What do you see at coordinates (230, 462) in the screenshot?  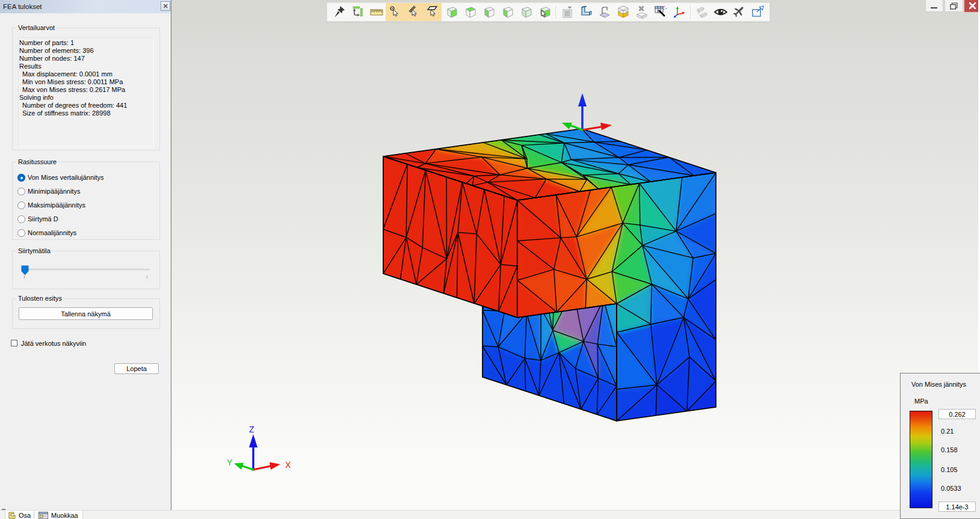 I see `svg-text: Y` at bounding box center [230, 462].